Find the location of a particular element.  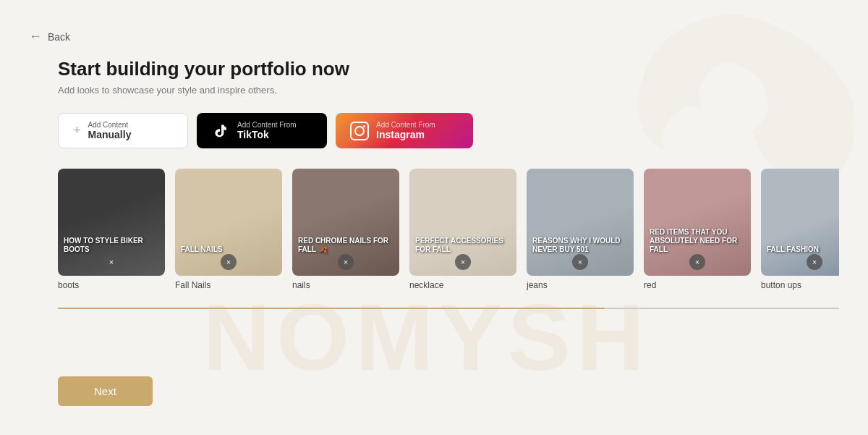

manually-text-group: Add Content Manually is located at coordinates (110, 130).